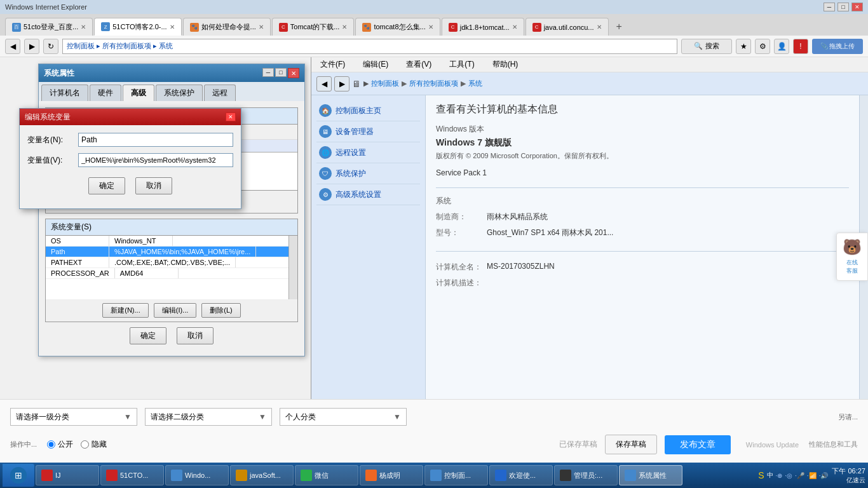 This screenshot has height=488, width=868. Describe the element at coordinates (197, 475) in the screenshot. I see `taskbar-item-windows: Windo...` at that location.